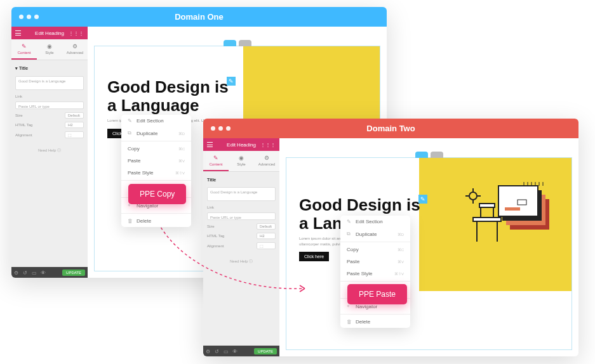 The image size is (595, 364). What do you see at coordinates (50, 151) in the screenshot?
I see `need-help-link: Need Help ⓘ` at bounding box center [50, 151].